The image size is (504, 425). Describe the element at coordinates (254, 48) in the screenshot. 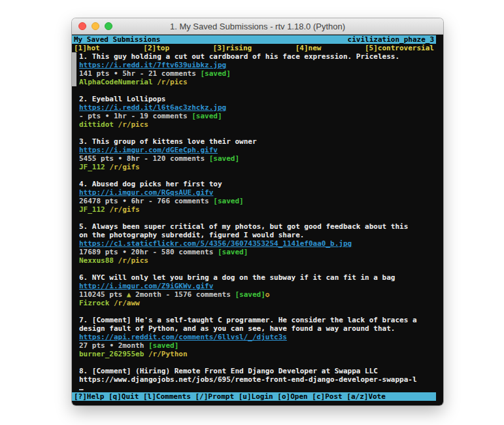

I see `tab-row: [1]hot[2]top[3]rising[4]new[5]controvers…` at that location.